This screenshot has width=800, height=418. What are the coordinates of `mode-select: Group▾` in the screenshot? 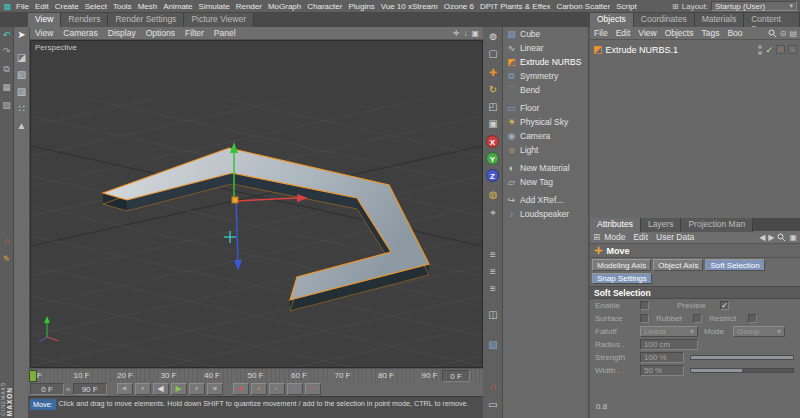 It's located at (759, 332).